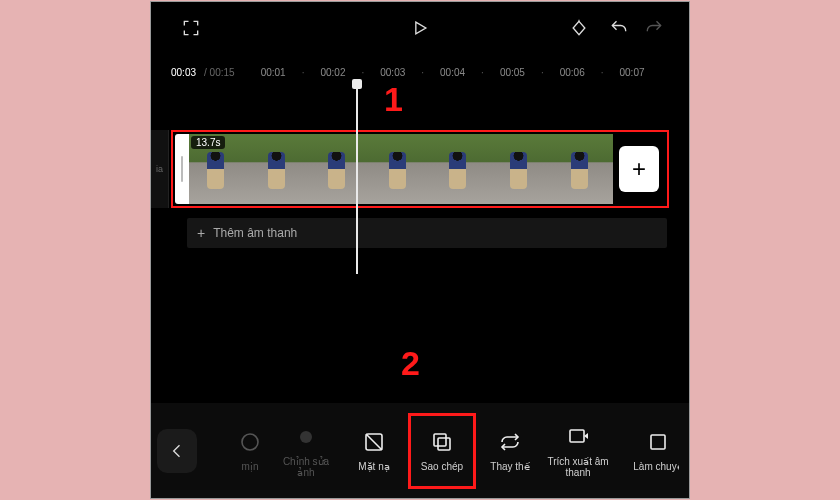 The height and width of the screenshot is (500, 840). Describe the element at coordinates (572, 72) in the screenshot. I see `tick-label: 00:06` at that location.